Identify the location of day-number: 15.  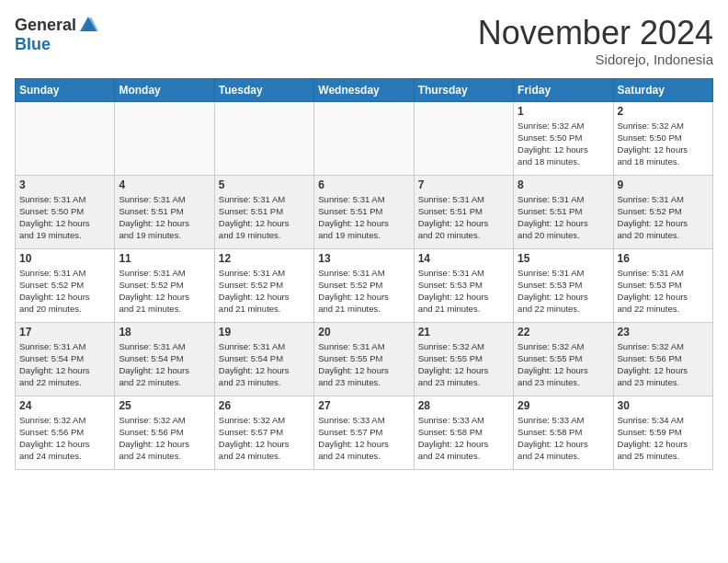
(563, 259).